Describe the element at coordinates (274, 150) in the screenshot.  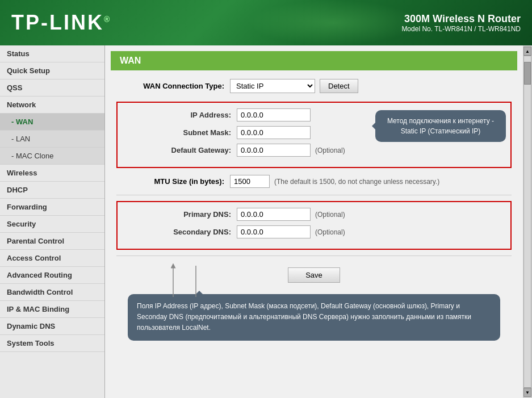
I see `default-gateway-input` at that location.